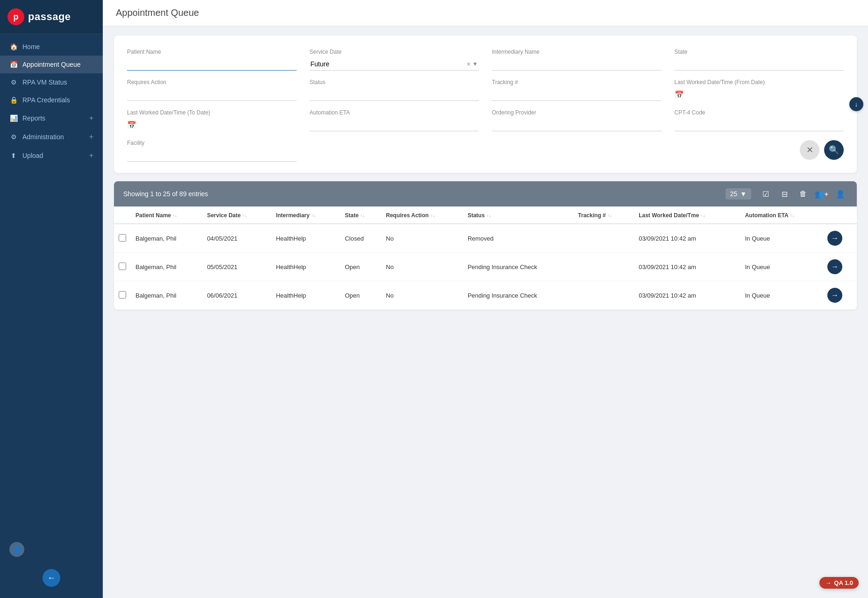 Image resolution: width=868 pixels, height=598 pixels. What do you see at coordinates (16, 17) in the screenshot?
I see `logo-icon: p` at bounding box center [16, 17].